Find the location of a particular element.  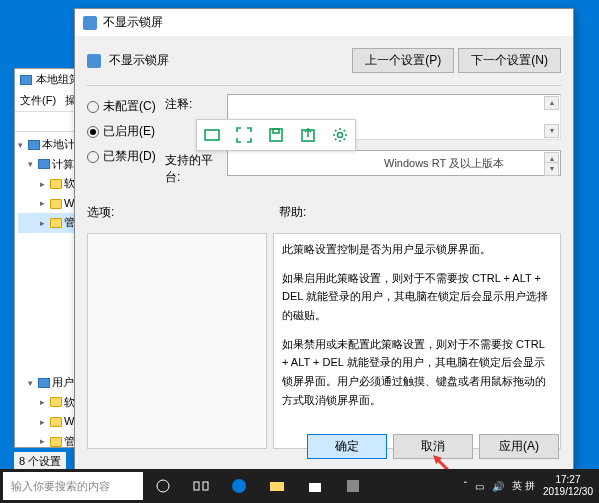

prev-setting-button: 上一个设置(P) is located at coordinates (403, 60).